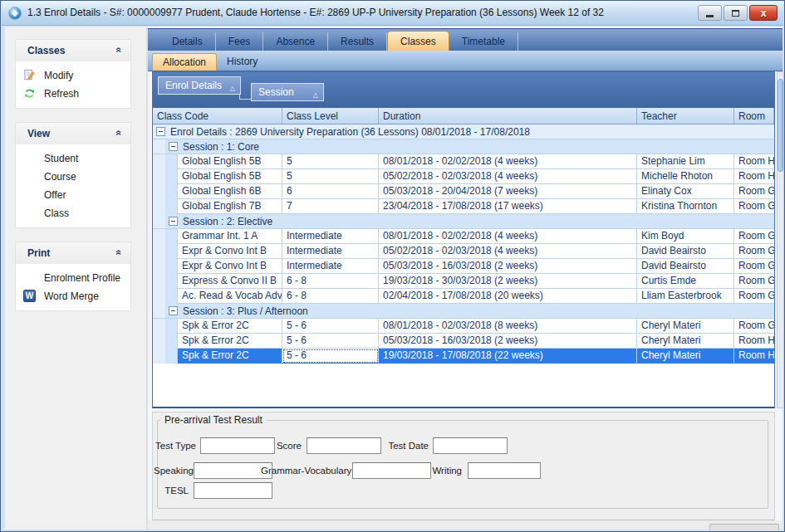 The height and width of the screenshot is (532, 785). Describe the element at coordinates (464, 177) in the screenshot. I see `class-row: Global English 5B505/02/2018 - 02/03/201…` at that location.